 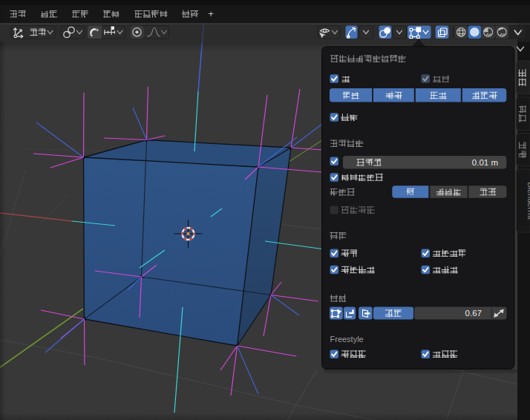 I want to click on svg-text: 0.67, so click(x=474, y=313).